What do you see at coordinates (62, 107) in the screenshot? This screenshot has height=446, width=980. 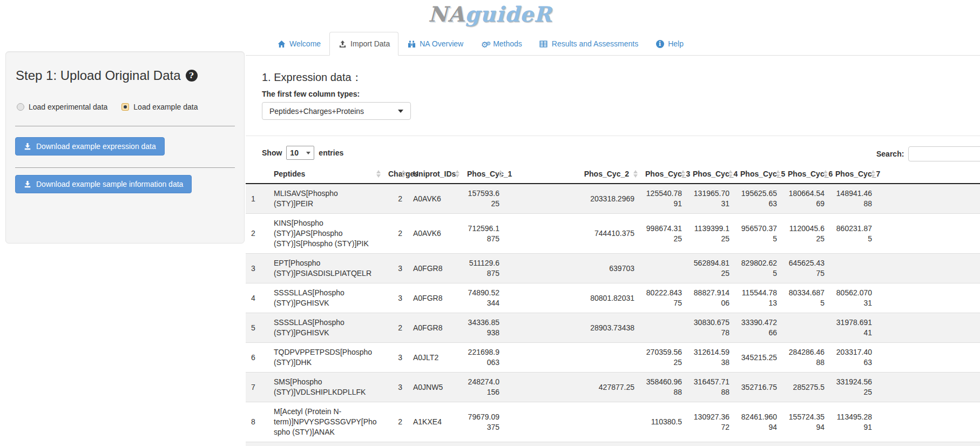 I see `radio-load-experimental-data: Load experimental data` at bounding box center [62, 107].